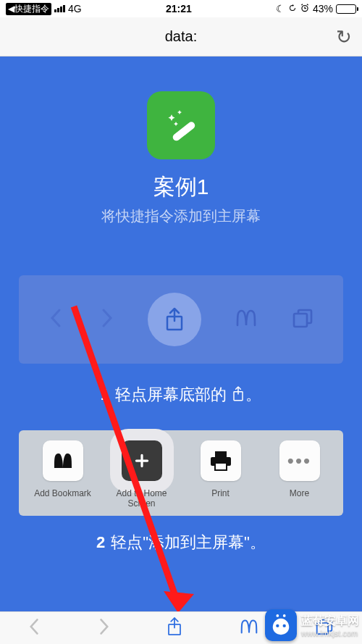 The height and width of the screenshot is (644, 362). What do you see at coordinates (330, 620) in the screenshot?
I see `watermark-name: 蓝莓安卓网` at bounding box center [330, 620].